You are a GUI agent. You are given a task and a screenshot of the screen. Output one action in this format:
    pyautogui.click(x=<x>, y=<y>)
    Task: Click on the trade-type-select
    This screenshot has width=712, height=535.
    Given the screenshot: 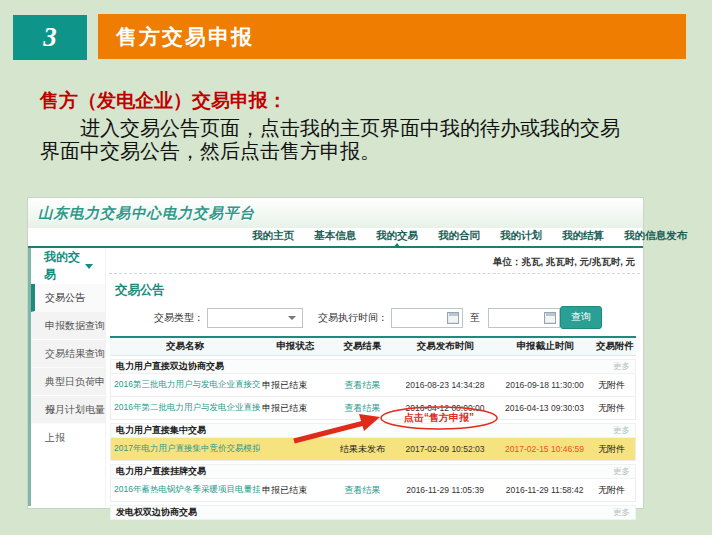 What is the action you would take?
    pyautogui.click(x=255, y=318)
    